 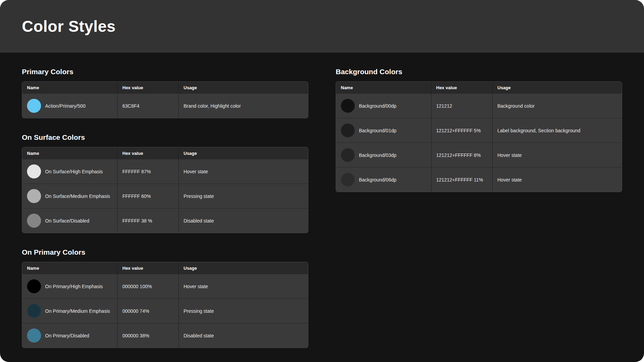 I want to click on color-name: Background/06dp, so click(x=378, y=180).